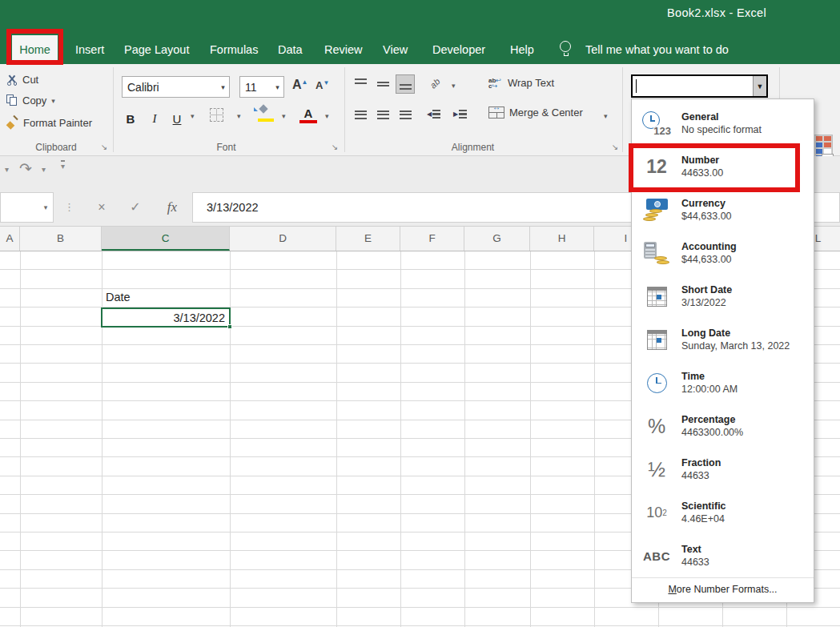 The width and height of the screenshot is (840, 627). Describe the element at coordinates (50, 123) in the screenshot. I see `format-painter-button: Format Painter` at that location.